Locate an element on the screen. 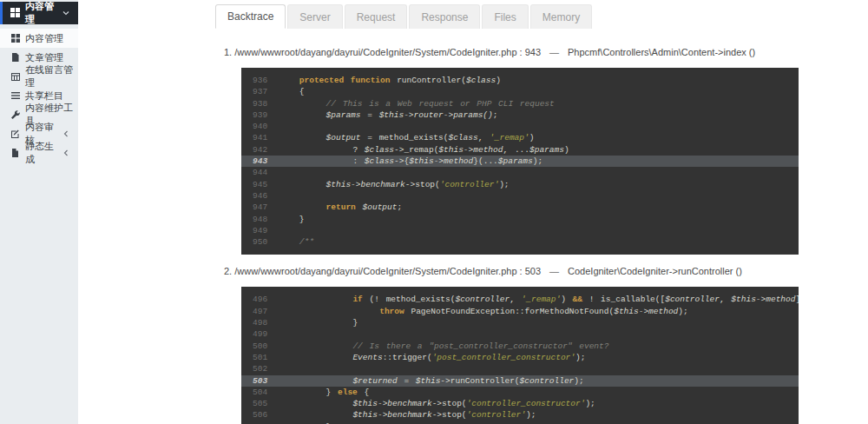  wrench-icon is located at coordinates (16, 115).